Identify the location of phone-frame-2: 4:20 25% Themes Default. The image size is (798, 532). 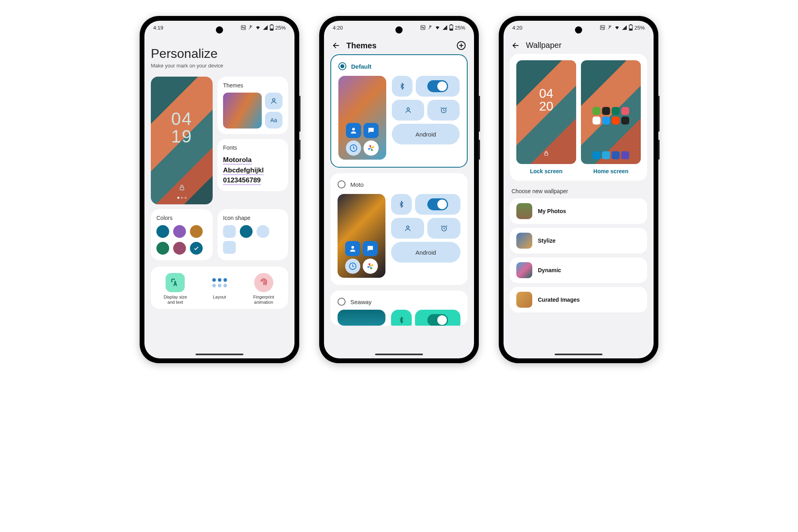
(399, 190).